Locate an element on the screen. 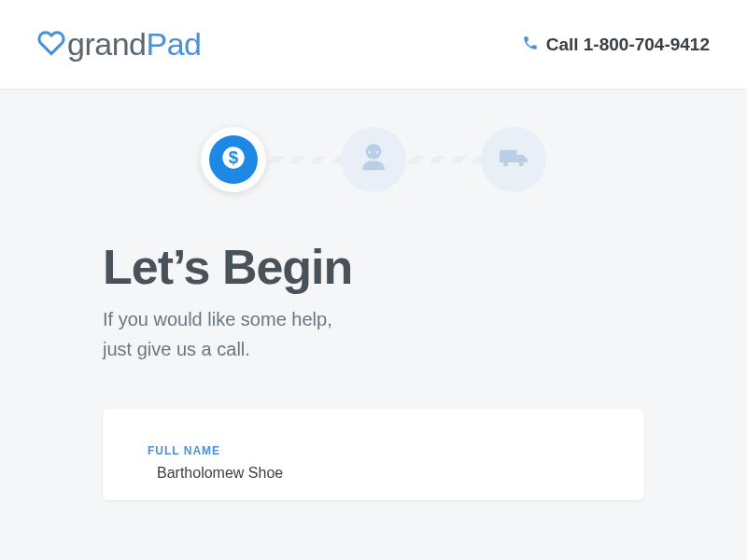 The image size is (747, 560). progress-step-shipping is located at coordinates (514, 160).